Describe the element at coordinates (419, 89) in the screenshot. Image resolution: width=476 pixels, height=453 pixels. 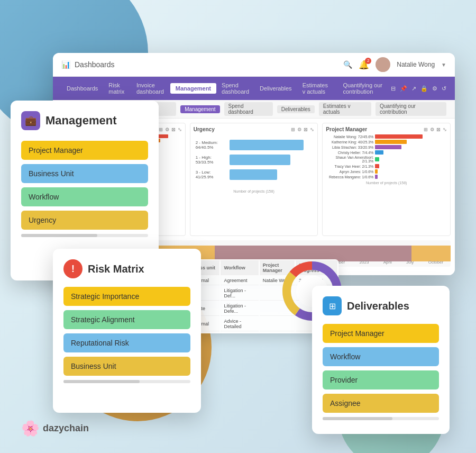
I see `nav-icons-right: ⊟ 📌 ↗ 🔒 ⚙ ↺` at that location.